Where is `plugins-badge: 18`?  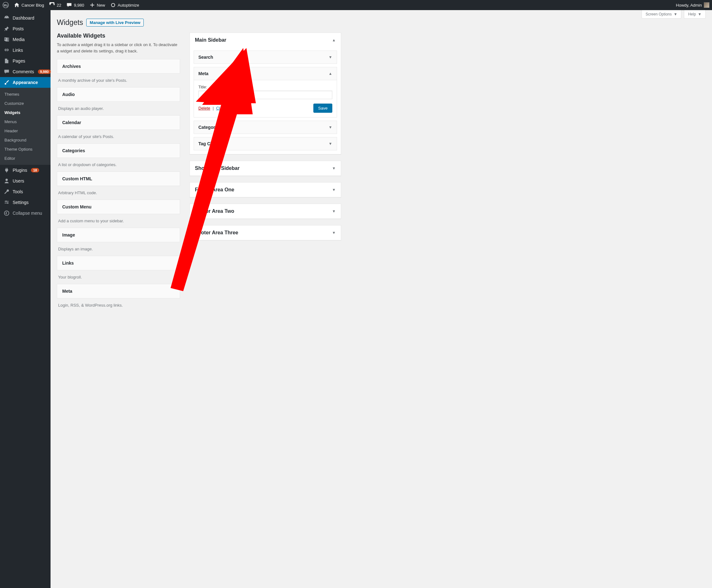 plugins-badge: 18 is located at coordinates (35, 170).